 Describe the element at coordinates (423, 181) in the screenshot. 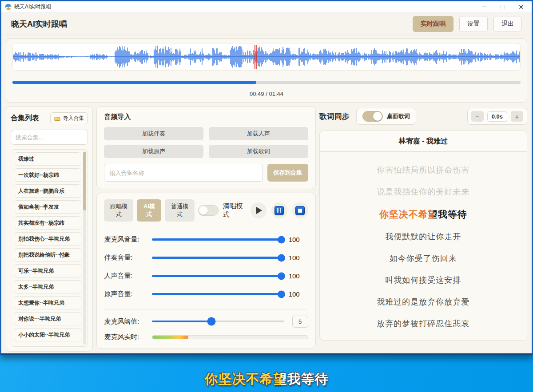

I see `past-lyrics: 你害怕结局所以拼命伤害说是我挡住你的美好未来` at that location.